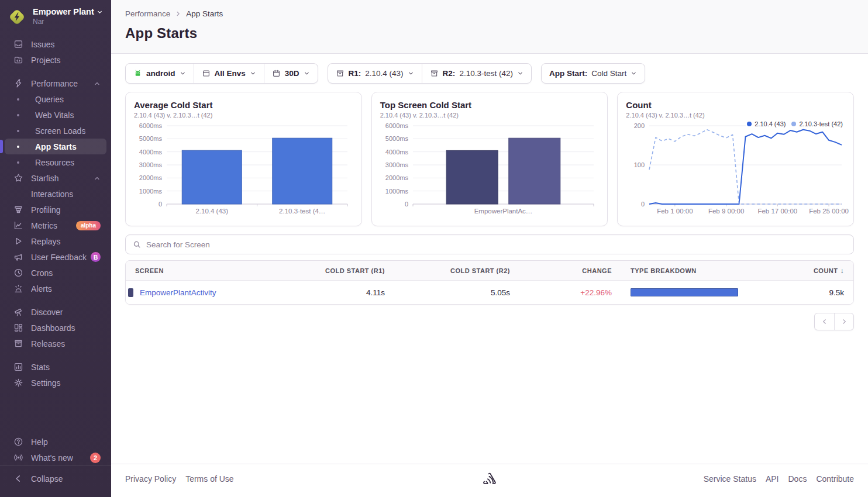 This screenshot has height=497, width=868. Describe the element at coordinates (56, 382) in the screenshot. I see `sidebar-item-settings: Settings` at that location.